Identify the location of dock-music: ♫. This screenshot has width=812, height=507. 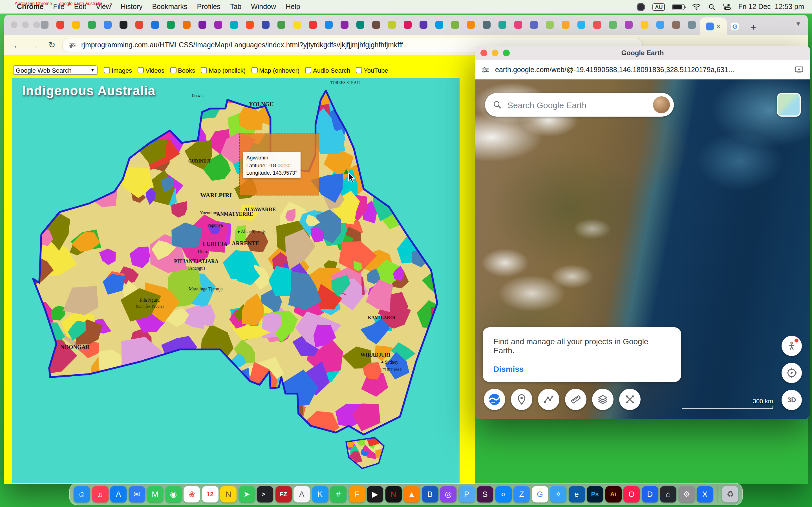
(100, 494).